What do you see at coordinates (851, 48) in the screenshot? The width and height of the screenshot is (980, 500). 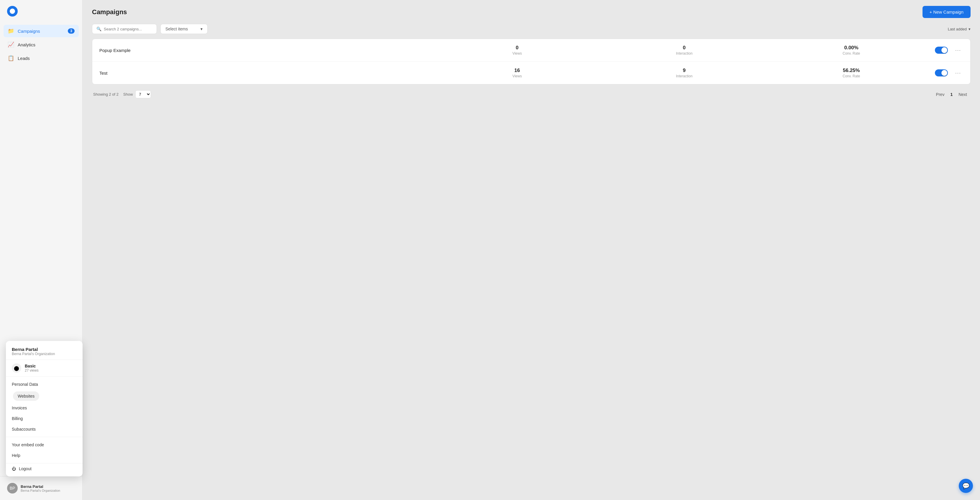 I see `conv-rate-value-0: 0.00%` at bounding box center [851, 48].